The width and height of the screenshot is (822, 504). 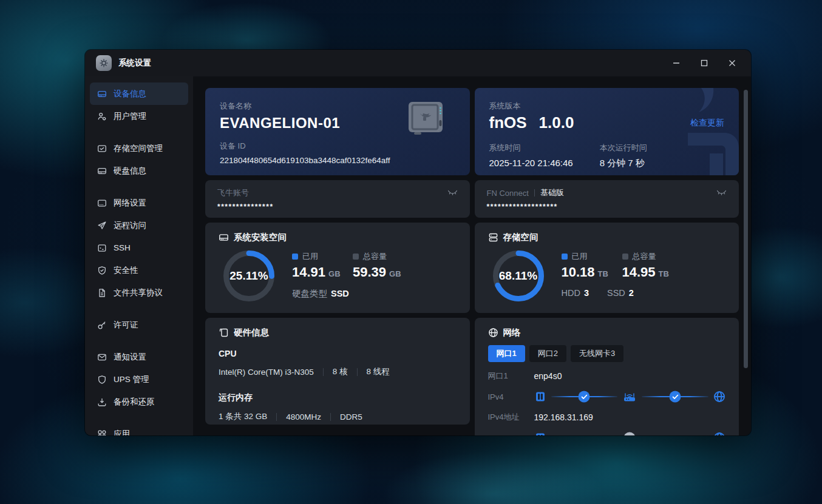 What do you see at coordinates (707, 123) in the screenshot?
I see `check-update-link: 检查更新` at bounding box center [707, 123].